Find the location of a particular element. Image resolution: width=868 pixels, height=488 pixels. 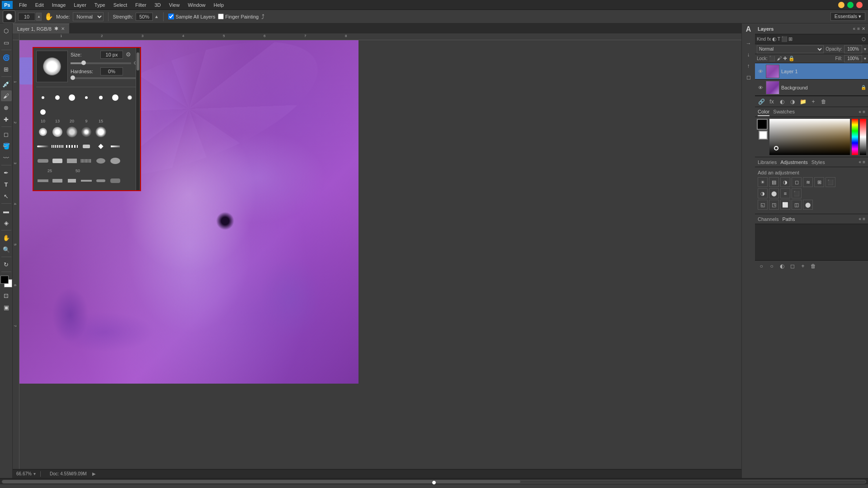

bp-gear-icon: ⚙ is located at coordinates (129, 55).